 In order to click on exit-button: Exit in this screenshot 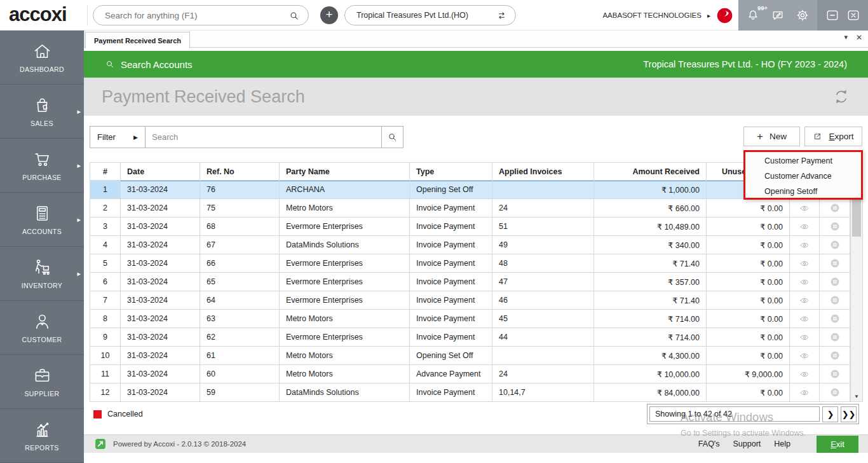, I will do `click(837, 444)`.